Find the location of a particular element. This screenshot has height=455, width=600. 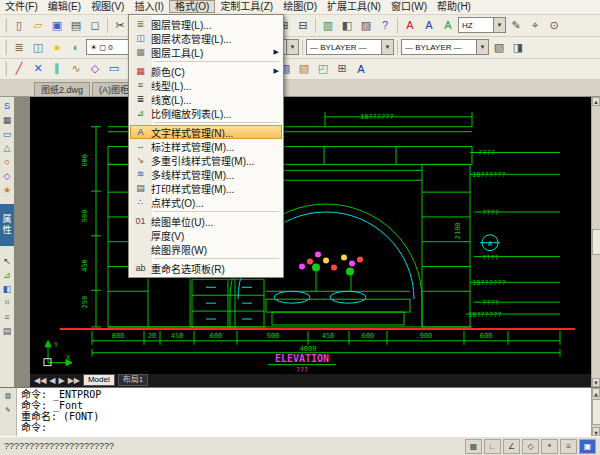

triangle-tool-icon: △ is located at coordinates (8, 148).